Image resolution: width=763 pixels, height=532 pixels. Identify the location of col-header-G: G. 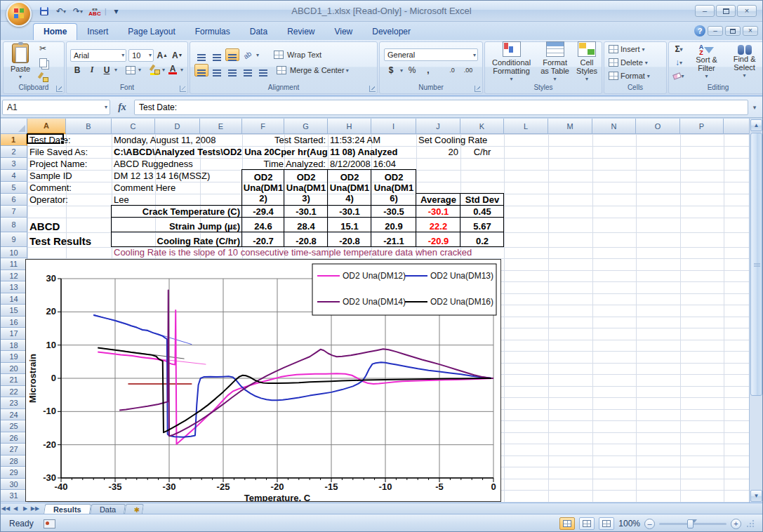
(306, 126).